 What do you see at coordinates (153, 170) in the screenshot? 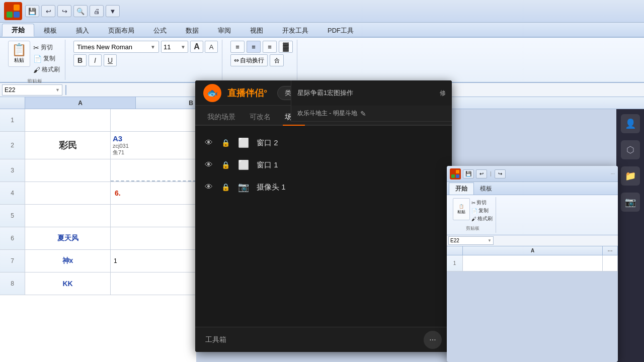
I see `cell-b3` at bounding box center [153, 170].